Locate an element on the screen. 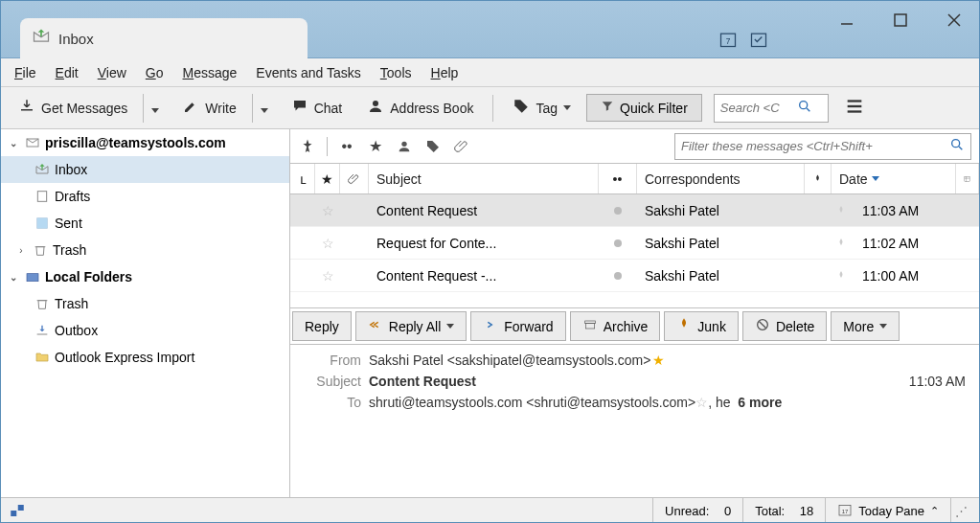 The image size is (980, 523). chevron-up-icon: ⌃ is located at coordinates (935, 512).